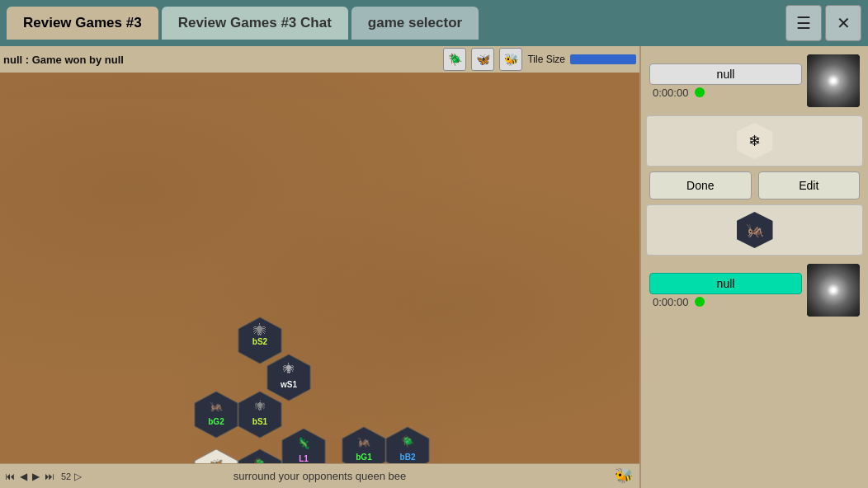 The width and height of the screenshot is (868, 488). What do you see at coordinates (320, 476) in the screenshot?
I see `bottom-bar: ⏮ ◀ ▶ ⏭ 52 ▷ surround your opponents que…` at bounding box center [320, 476].